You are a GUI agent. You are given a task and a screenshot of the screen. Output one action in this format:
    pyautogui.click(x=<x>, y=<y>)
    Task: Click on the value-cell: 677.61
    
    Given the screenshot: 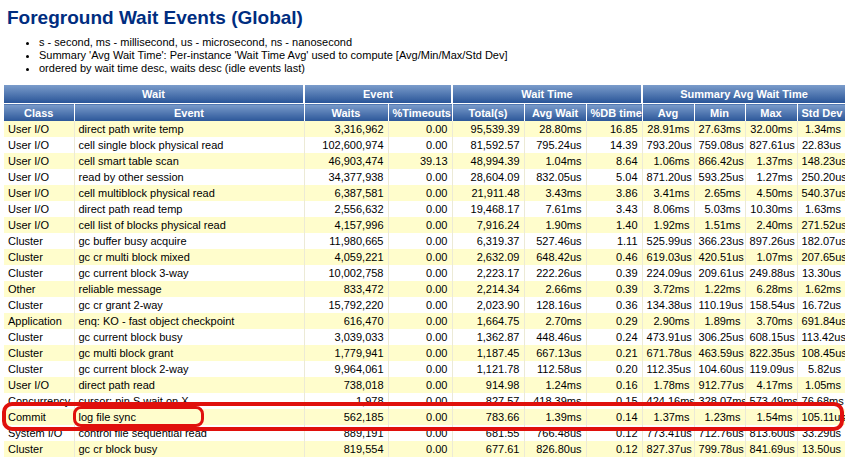 What is the action you would take?
    pyautogui.click(x=488, y=449)
    